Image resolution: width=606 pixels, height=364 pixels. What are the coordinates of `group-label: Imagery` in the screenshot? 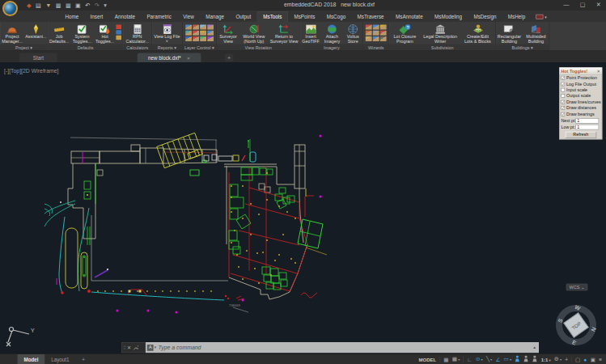 It's located at (332, 48).